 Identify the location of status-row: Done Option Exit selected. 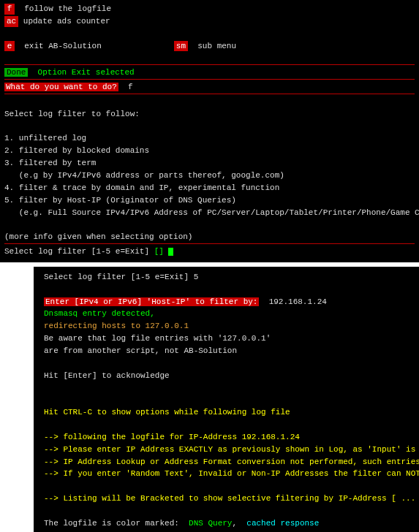
(209, 73).